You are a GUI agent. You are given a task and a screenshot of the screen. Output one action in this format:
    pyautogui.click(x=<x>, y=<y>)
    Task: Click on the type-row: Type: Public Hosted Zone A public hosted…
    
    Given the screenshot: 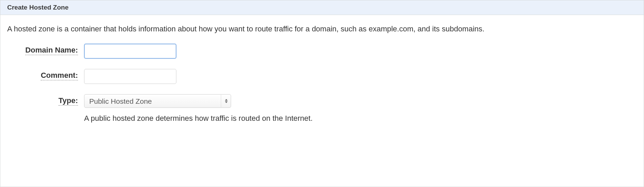 What is the action you would take?
    pyautogui.click(x=322, y=109)
    